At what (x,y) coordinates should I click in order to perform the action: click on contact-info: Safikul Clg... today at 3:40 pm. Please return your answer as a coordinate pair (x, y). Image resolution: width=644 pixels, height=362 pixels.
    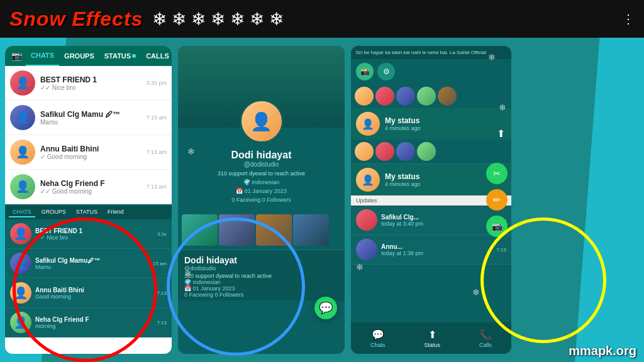
    Looking at the image, I should click on (437, 220).